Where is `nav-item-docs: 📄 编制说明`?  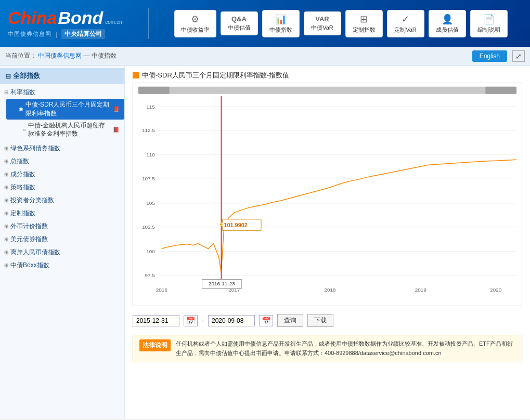 nav-item-docs: 📄 编制说明 is located at coordinates (489, 24).